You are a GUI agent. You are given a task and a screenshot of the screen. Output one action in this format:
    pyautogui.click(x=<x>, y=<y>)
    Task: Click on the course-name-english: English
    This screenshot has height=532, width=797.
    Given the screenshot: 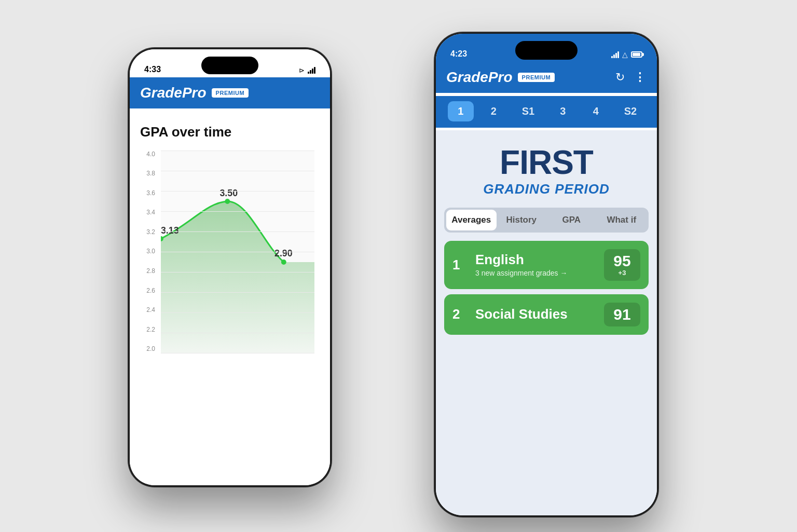 What is the action you would take?
    pyautogui.click(x=536, y=260)
    